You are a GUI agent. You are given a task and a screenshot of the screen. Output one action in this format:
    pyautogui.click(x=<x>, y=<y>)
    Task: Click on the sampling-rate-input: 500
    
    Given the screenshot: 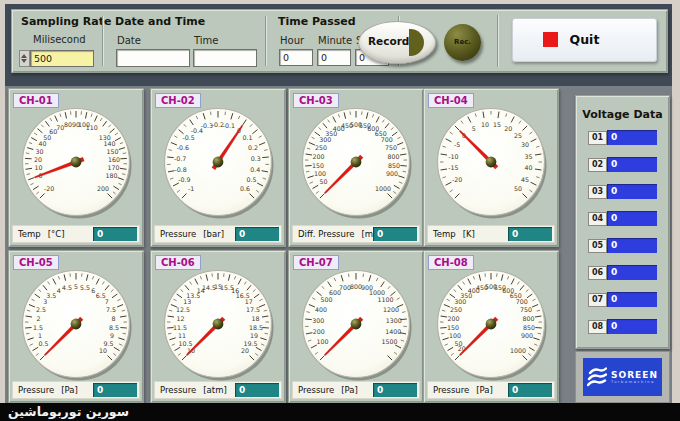 What is the action you would take?
    pyautogui.click(x=62, y=58)
    